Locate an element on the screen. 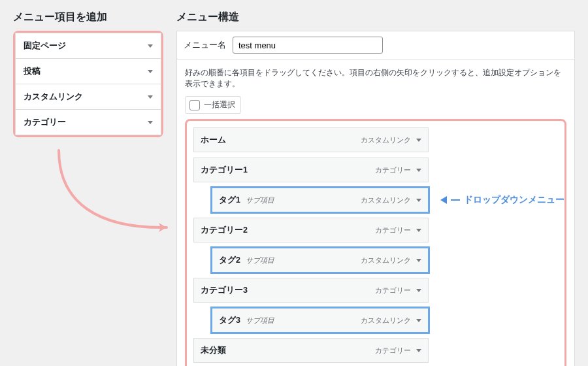 The height and width of the screenshot is (366, 588). menu-item-tag3: タグ3 サブ項目 カスタムリンク is located at coordinates (320, 320).